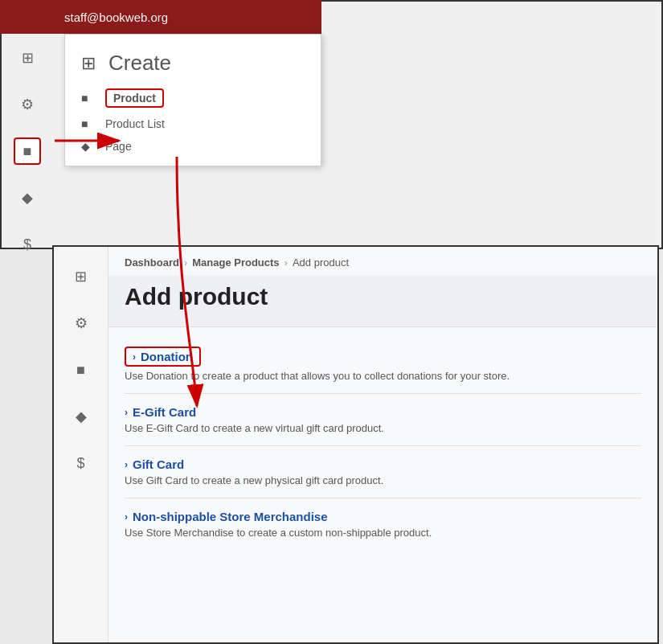  I want to click on product-type-nonshippable: › Non-shippable Store Merchandise Use St…, so click(383, 524).